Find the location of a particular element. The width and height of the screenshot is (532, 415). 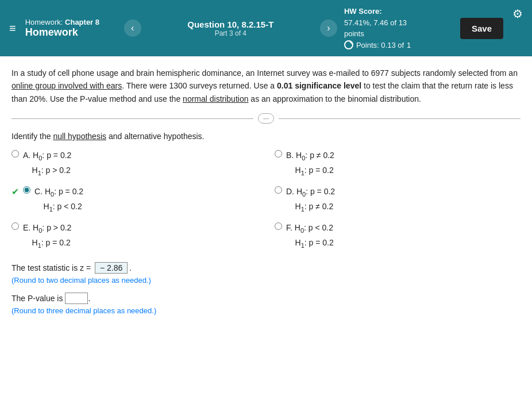

option-b-text: B. H0: p ≠ 0.2 H1: p = 0.2 is located at coordinates (310, 163).